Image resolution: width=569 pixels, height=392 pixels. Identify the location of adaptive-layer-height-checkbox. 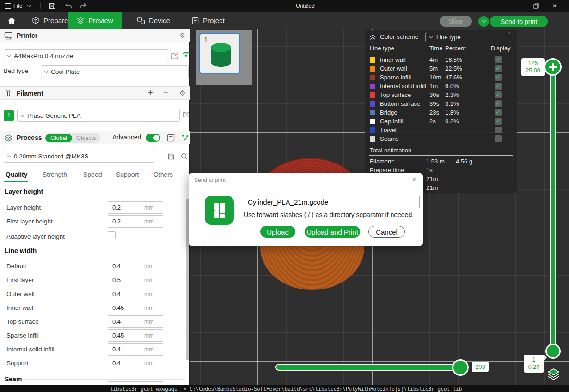
(112, 235).